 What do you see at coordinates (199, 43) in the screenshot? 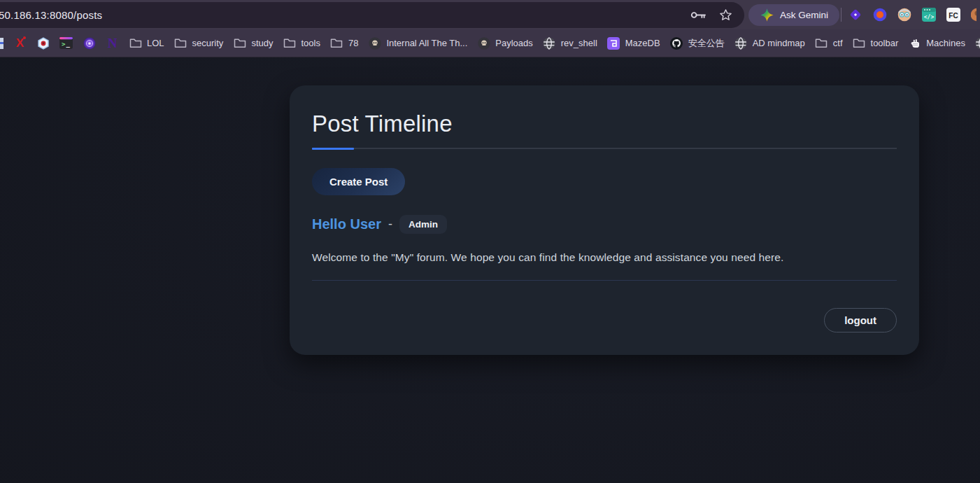
I see `bookmark-security: security` at bounding box center [199, 43].